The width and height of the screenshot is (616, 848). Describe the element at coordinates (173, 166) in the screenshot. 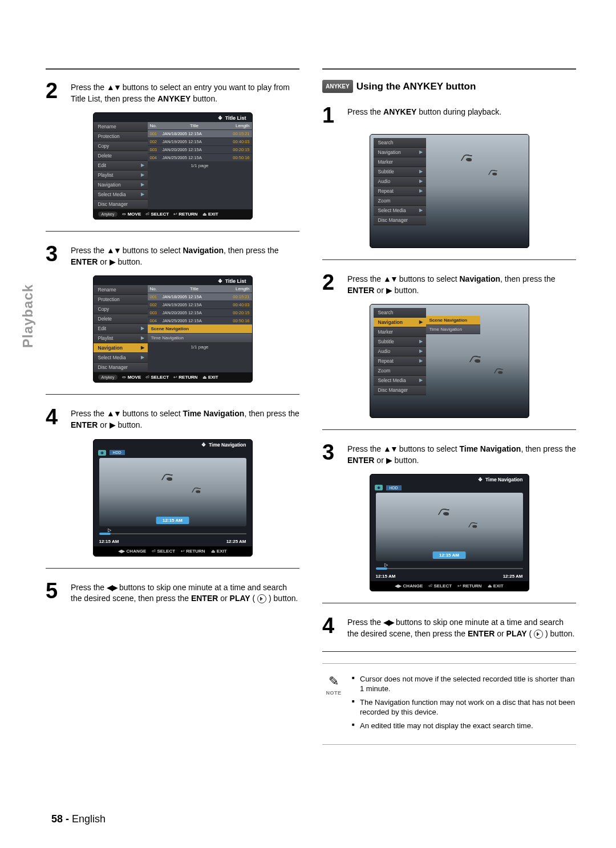

I see `osd-title-list-1: ❖ Title List Rename Protection Copy Dele…` at that location.